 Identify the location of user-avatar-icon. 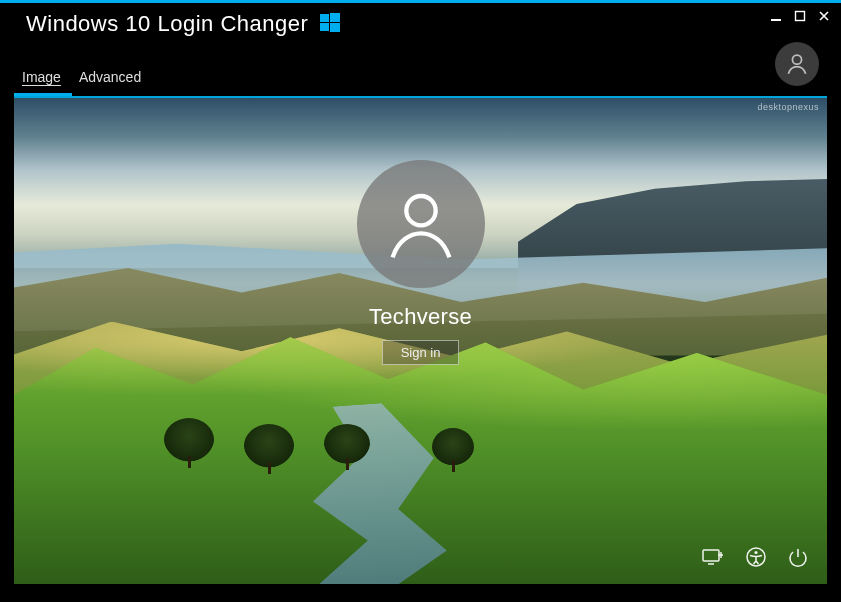
(421, 224).